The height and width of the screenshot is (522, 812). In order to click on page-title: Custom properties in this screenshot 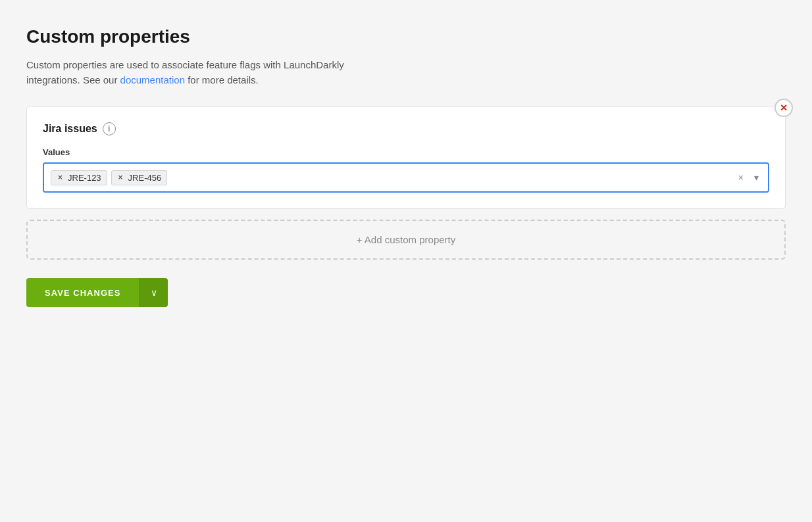, I will do `click(406, 37)`.